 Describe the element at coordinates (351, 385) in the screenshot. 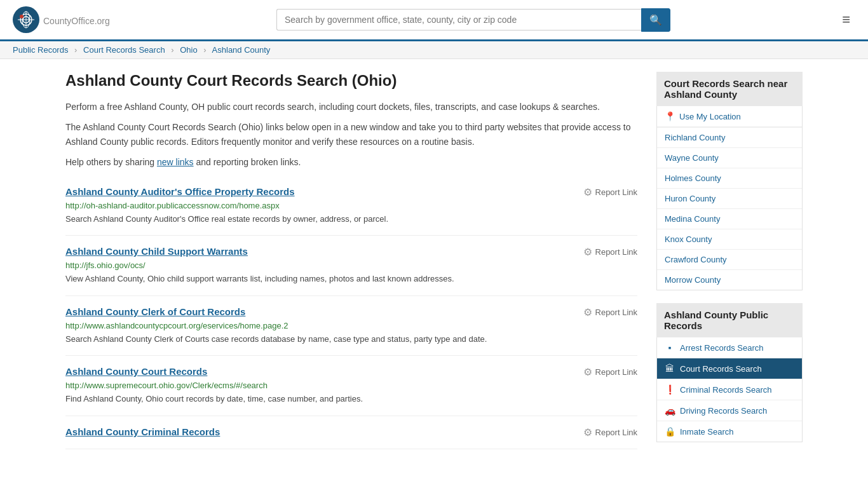

I see `result-url: http://www.supremecourt.ohio.gov/Clerk/e…` at that location.